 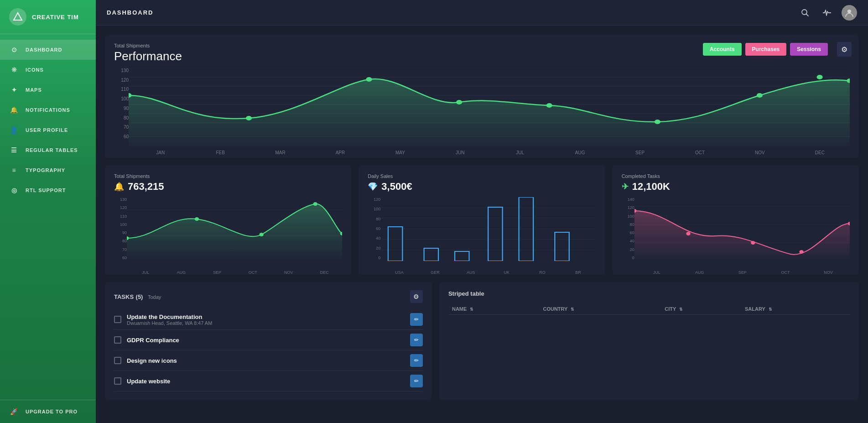 What do you see at coordinates (416, 360) in the screenshot?
I see `task-edit-3: ✏` at bounding box center [416, 360].